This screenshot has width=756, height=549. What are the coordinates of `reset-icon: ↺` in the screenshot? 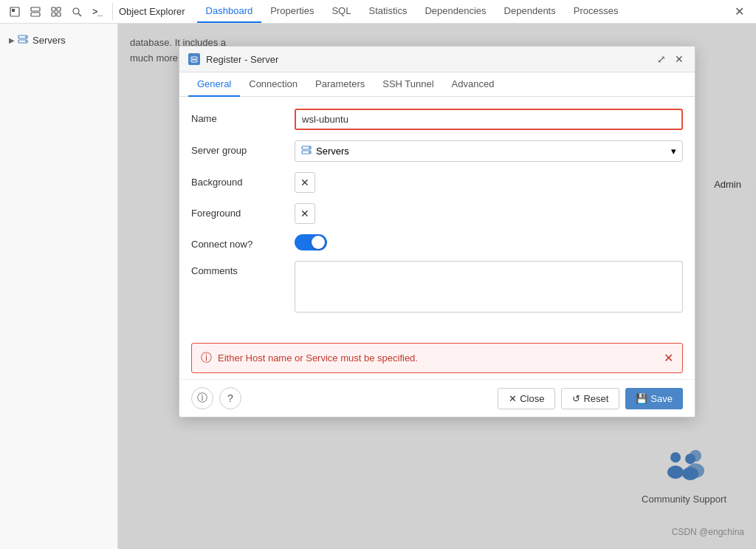 It's located at (576, 399).